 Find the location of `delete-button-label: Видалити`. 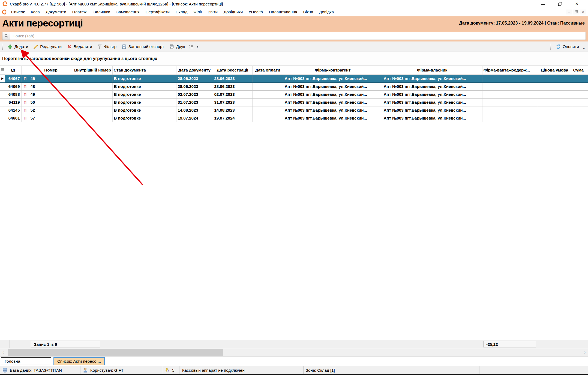

delete-button-label: Видалити is located at coordinates (83, 46).